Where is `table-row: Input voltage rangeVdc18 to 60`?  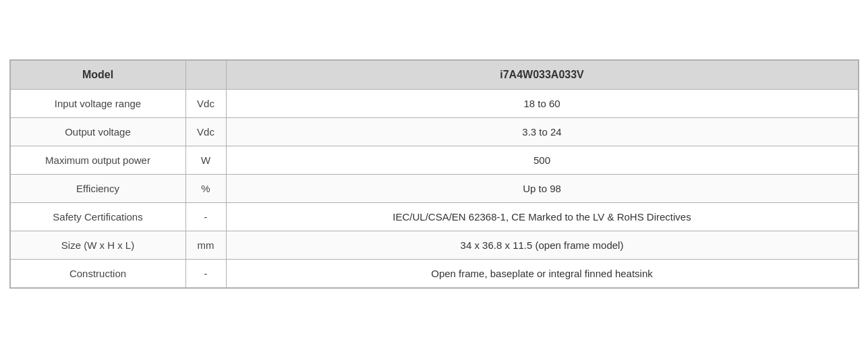
table-row: Input voltage rangeVdc18 to 60 is located at coordinates (434, 104).